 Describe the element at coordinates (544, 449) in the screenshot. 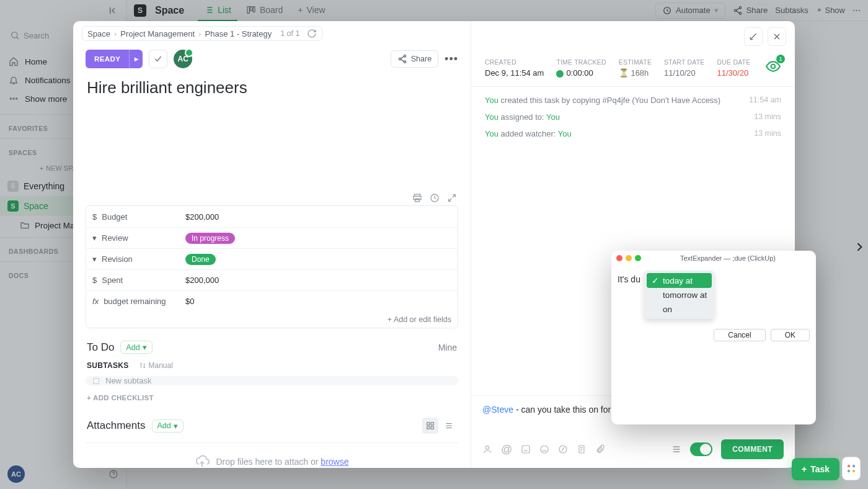

I see `smiley-icon` at that location.